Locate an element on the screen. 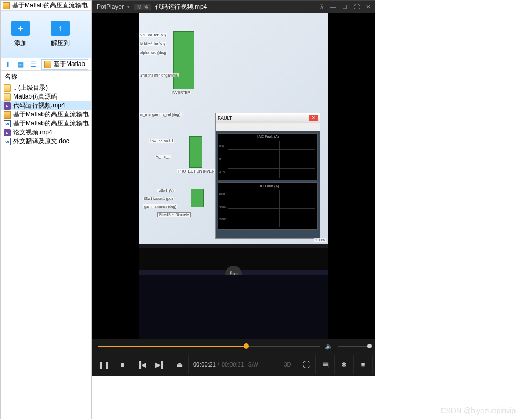 The image size is (526, 420). add-button: 添加 is located at coordinates (20, 35).